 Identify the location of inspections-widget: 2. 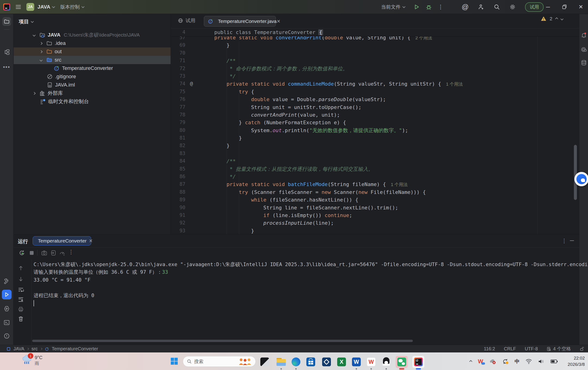
(552, 19).